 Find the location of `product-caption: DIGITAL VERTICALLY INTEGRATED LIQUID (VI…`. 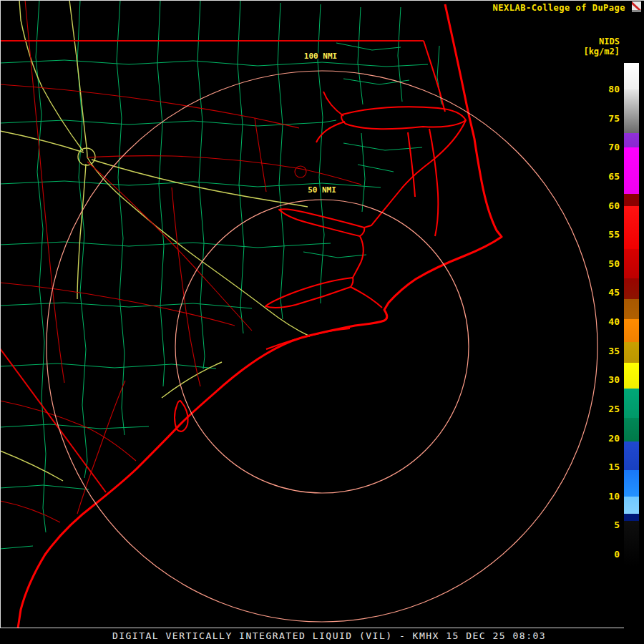

product-caption: DIGITAL VERTICALLY INTEGRATED LIQUID (VI… is located at coordinates (329, 635).